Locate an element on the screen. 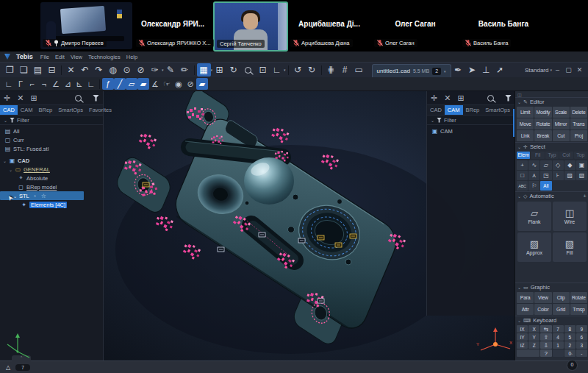  participant-video-3-active: Сергій Танченко is located at coordinates (251, 26).